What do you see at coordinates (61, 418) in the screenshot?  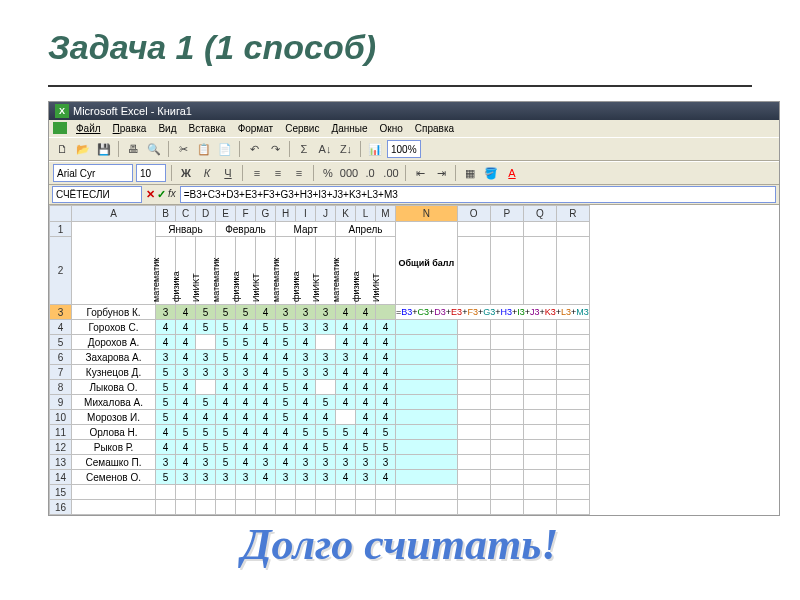 I see `row-header-10: 10` at bounding box center [61, 418].